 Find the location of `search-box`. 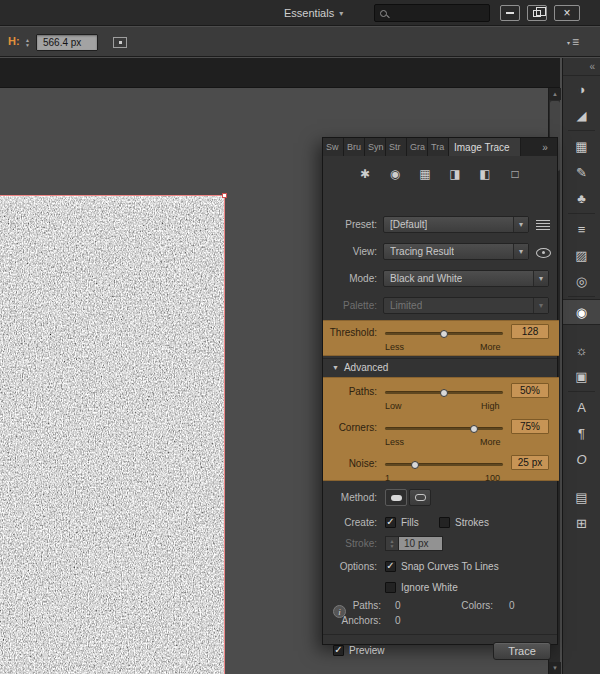

search-box is located at coordinates (432, 13).